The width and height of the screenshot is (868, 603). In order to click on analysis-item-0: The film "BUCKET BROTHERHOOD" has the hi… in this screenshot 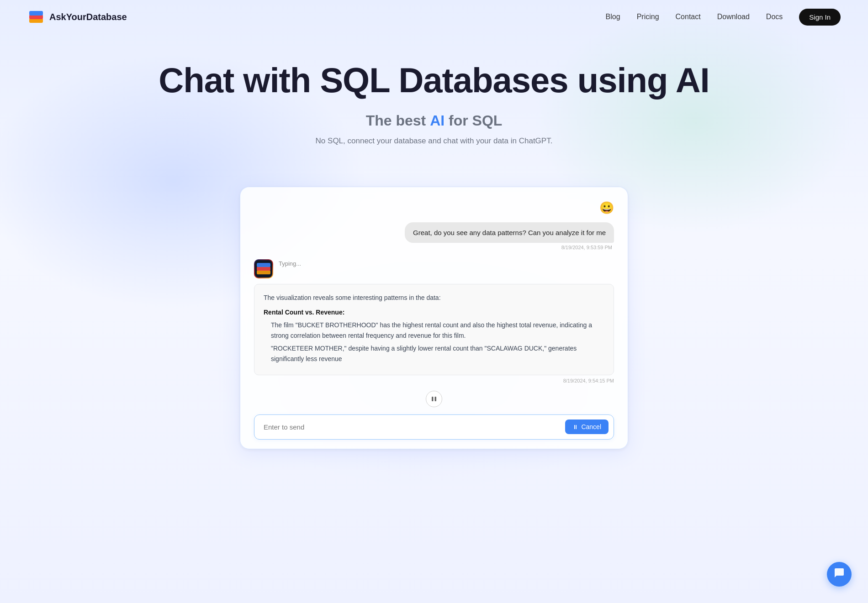, I will do `click(434, 330)`.